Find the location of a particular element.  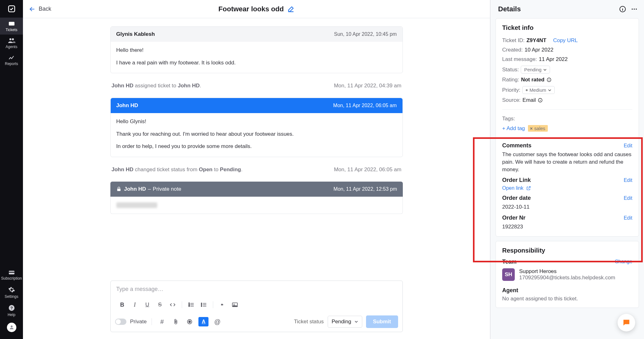

edit-order-date: Edit is located at coordinates (628, 198).